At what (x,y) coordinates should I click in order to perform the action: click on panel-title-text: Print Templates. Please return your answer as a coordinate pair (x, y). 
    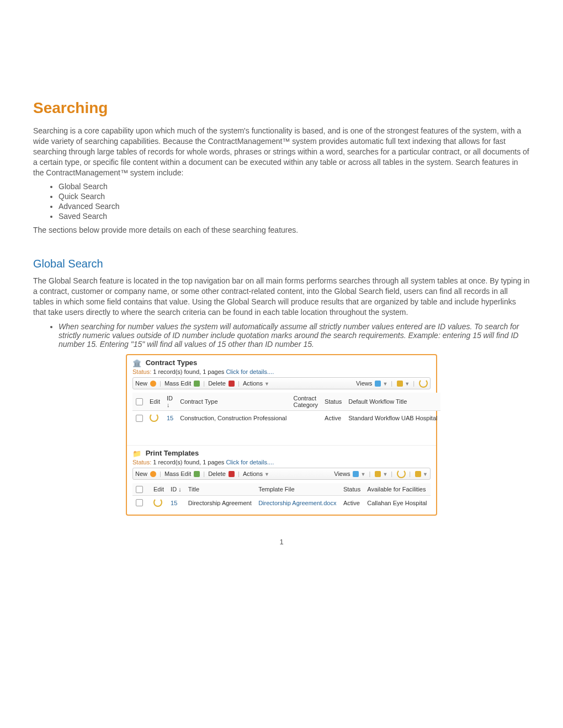
    Looking at the image, I should click on (172, 453).